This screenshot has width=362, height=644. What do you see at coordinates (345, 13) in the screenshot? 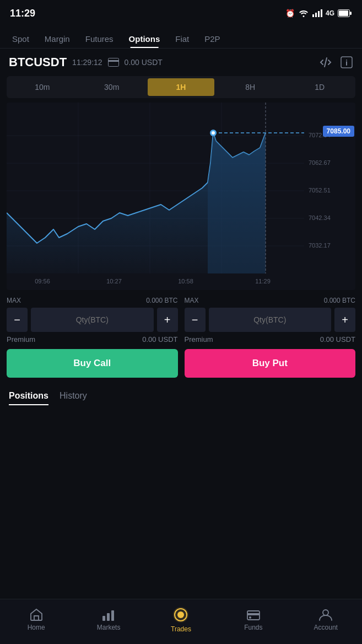
I see `battery-icon` at bounding box center [345, 13].